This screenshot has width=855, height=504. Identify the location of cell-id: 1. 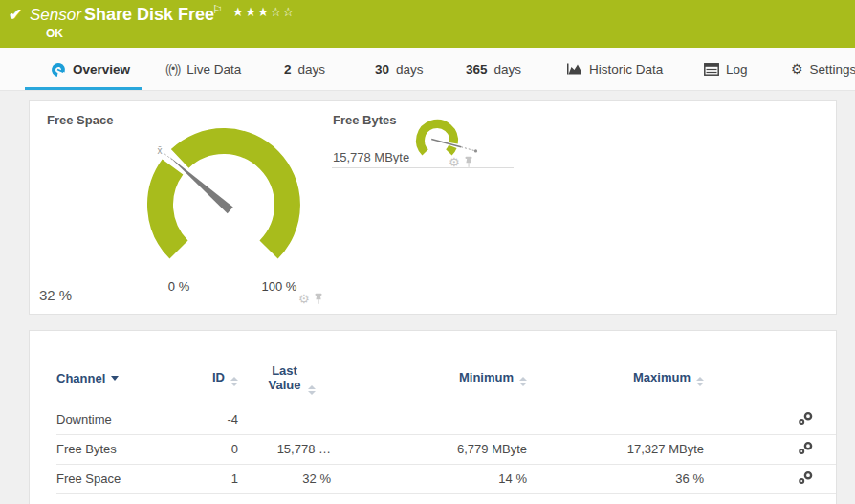
(214, 478).